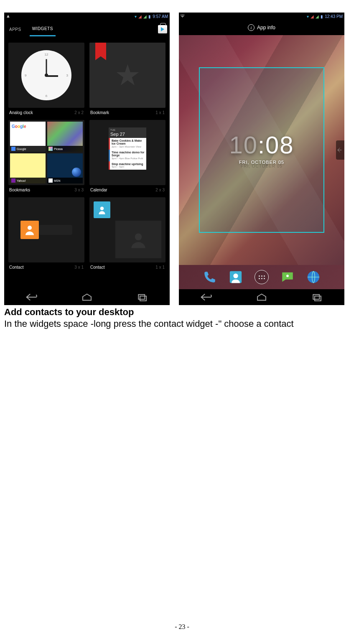 This screenshot has height=639, width=364. What do you see at coordinates (127, 113) in the screenshot?
I see `widget-label: Bookmark 1 x 1` at bounding box center [127, 113].